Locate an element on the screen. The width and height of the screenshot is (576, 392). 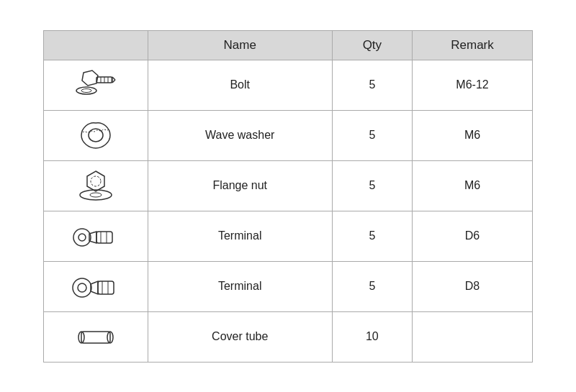
icon-cell-wave-washer is located at coordinates (96, 135).